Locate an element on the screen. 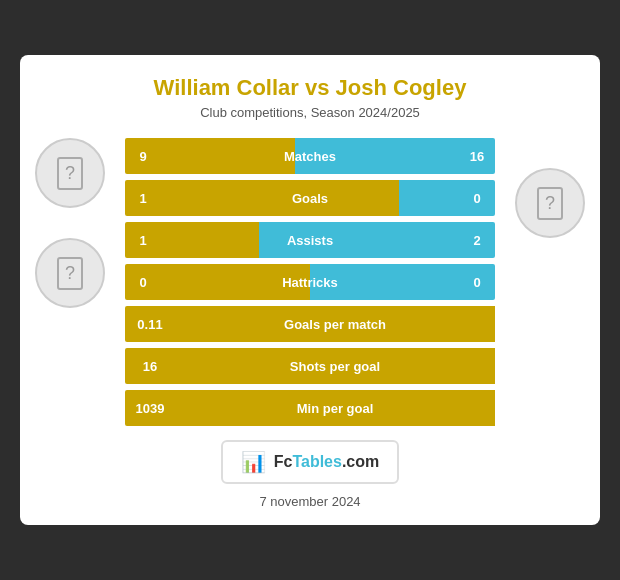 The height and width of the screenshot is (580, 620). avatar-left-top: ? is located at coordinates (70, 173).